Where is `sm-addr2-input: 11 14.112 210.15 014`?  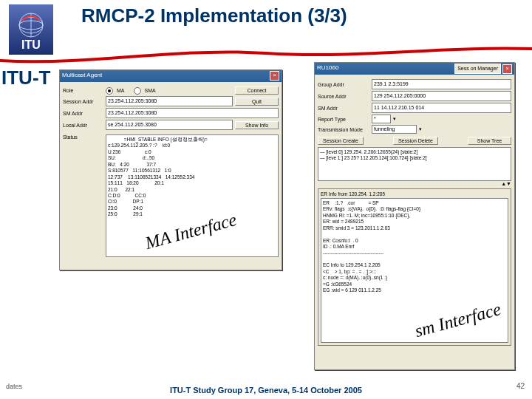 sm-addr2-input: 11 14.112 210.15 014 is located at coordinates (442, 108).